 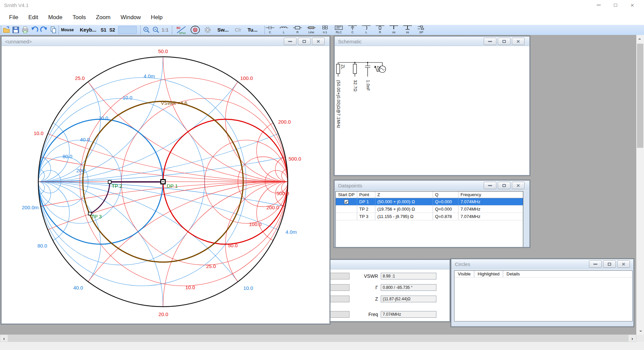 I want to click on app-minimize-button, so click(x=599, y=5).